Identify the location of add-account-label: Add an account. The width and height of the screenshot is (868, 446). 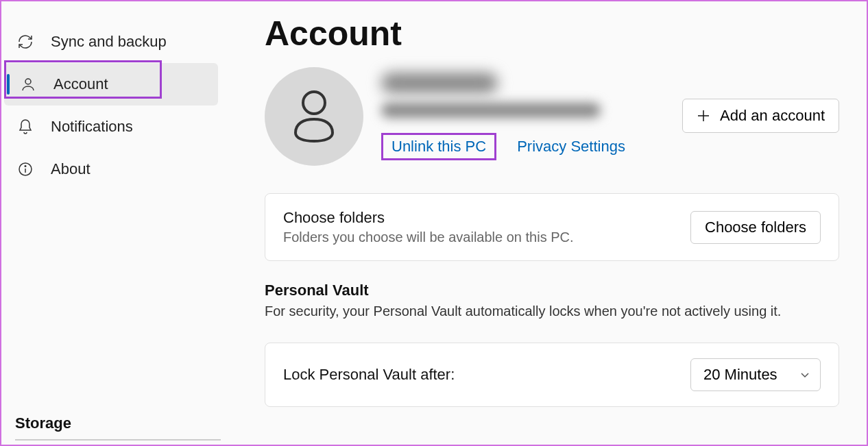
(772, 116).